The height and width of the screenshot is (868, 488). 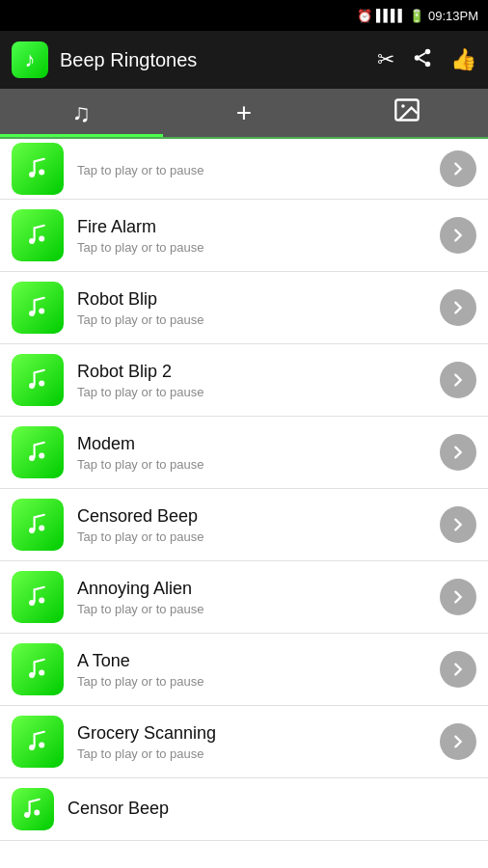 What do you see at coordinates (81, 113) in the screenshot?
I see `tab-music: ♫` at bounding box center [81, 113].